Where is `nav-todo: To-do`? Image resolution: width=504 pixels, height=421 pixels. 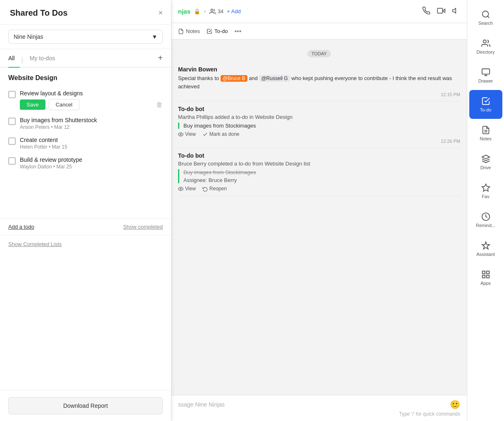
nav-todo: To-do is located at coordinates (486, 104).